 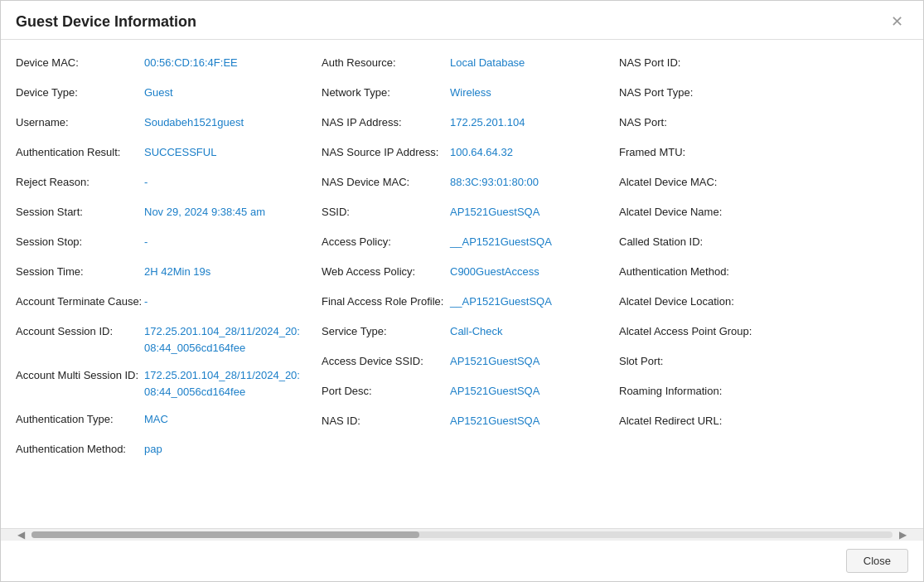 I want to click on info-row: Session Start:Nov 29, 2024 9:38:45 am, so click(x=161, y=213).